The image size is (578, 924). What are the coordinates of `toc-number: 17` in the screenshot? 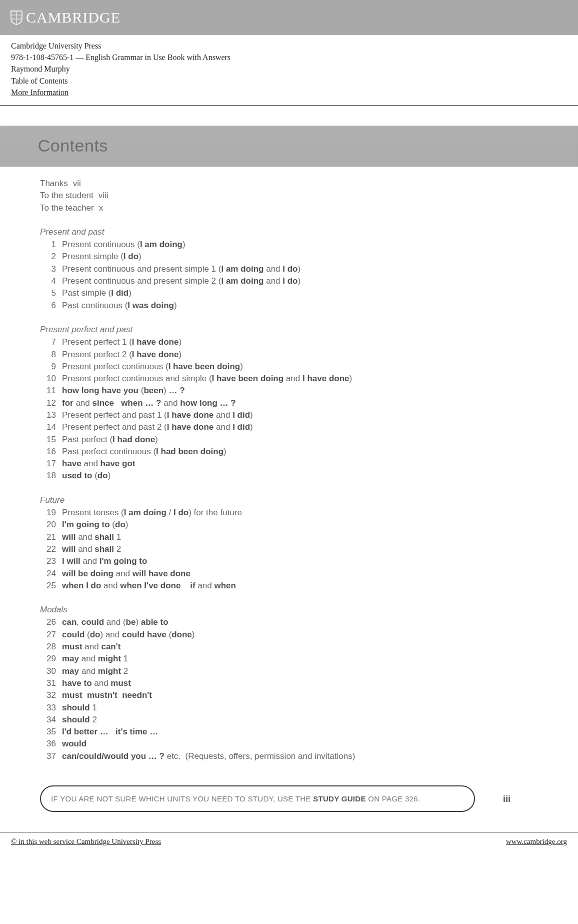 It's located at (48, 464).